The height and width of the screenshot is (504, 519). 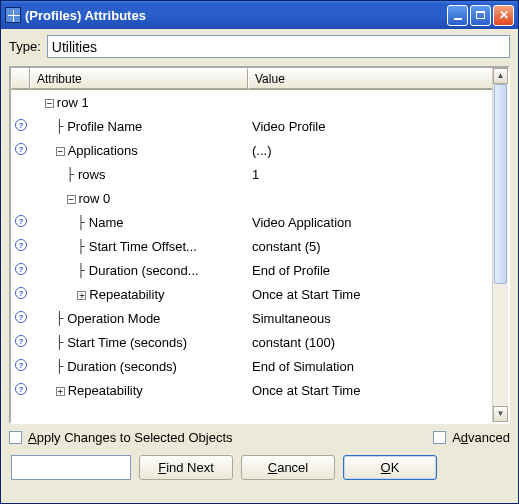 What do you see at coordinates (370, 174) in the screenshot?
I see `value-cell: 1` at bounding box center [370, 174].